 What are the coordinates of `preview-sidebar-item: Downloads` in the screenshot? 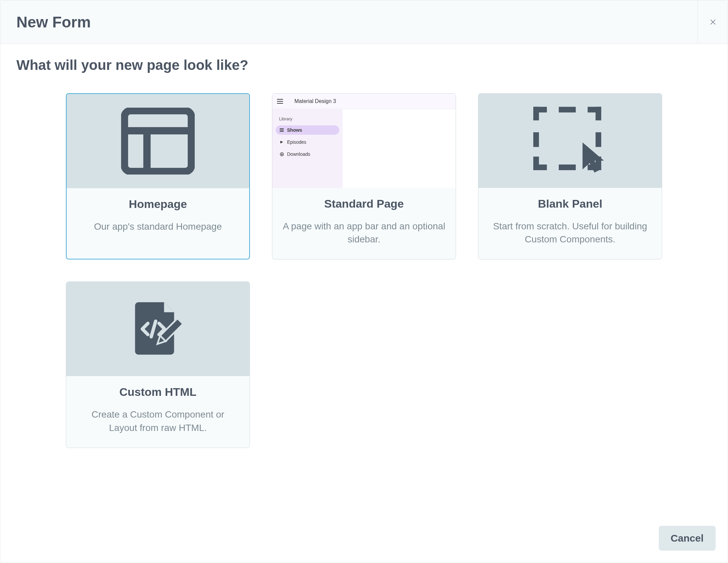 It's located at (307, 154).